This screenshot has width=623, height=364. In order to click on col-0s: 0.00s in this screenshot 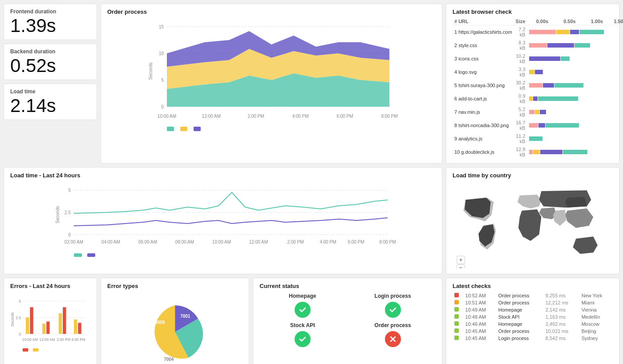, I will do `click(539, 21)`.